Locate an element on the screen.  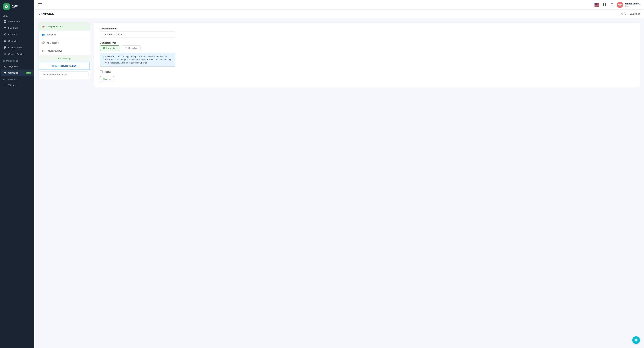
info-box: ℹ Immediate is used to trigger campaign … is located at coordinates (138, 60).